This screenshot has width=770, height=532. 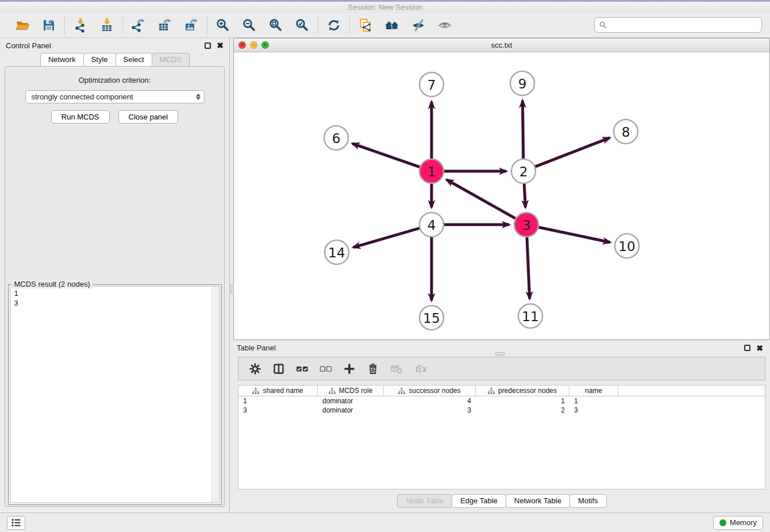 What do you see at coordinates (100, 60) in the screenshot?
I see `tab-style: Style` at bounding box center [100, 60].